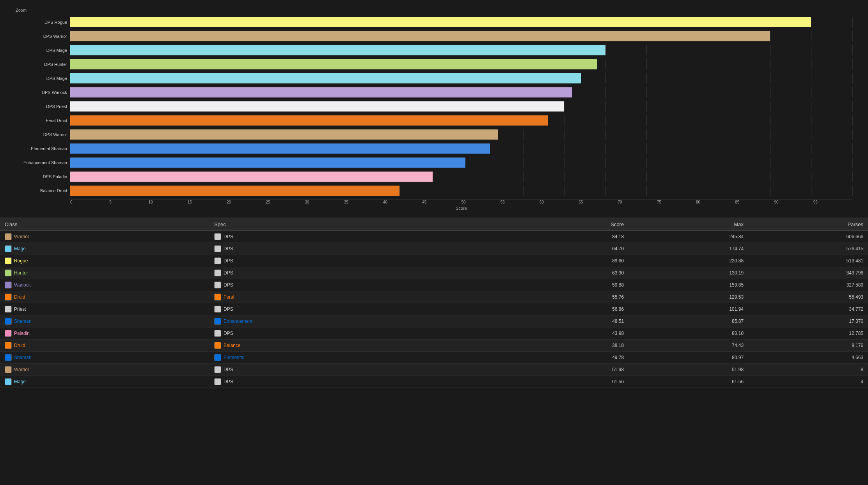 The width and height of the screenshot is (868, 485). I want to click on score-cell: 48.51, so click(569, 321).